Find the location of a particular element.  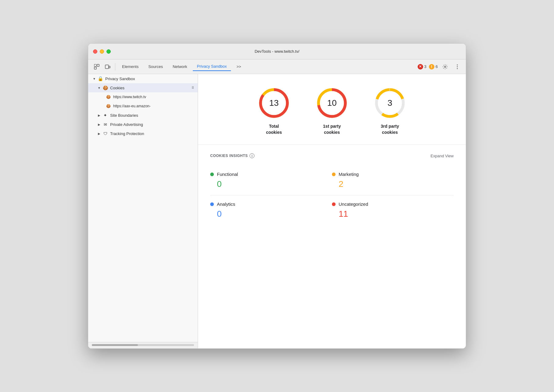

functional-label: Functional is located at coordinates (228, 174).